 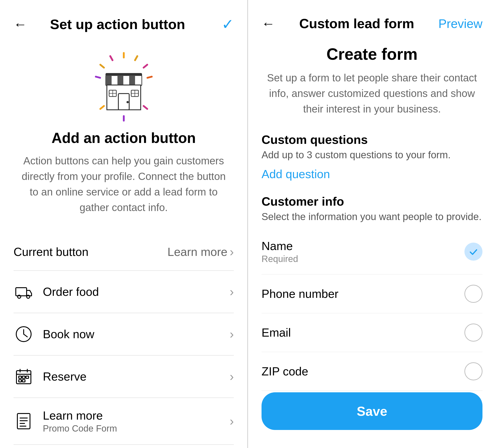 What do you see at coordinates (124, 87) in the screenshot?
I see `store-illustration` at bounding box center [124, 87].